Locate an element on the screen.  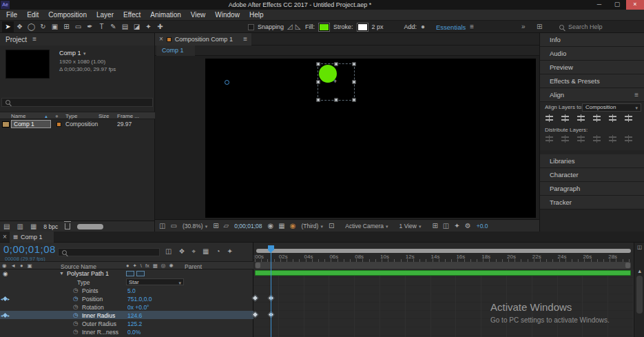
table-row: Comp 1 Composition 29.97 is located at coordinates (77, 124).